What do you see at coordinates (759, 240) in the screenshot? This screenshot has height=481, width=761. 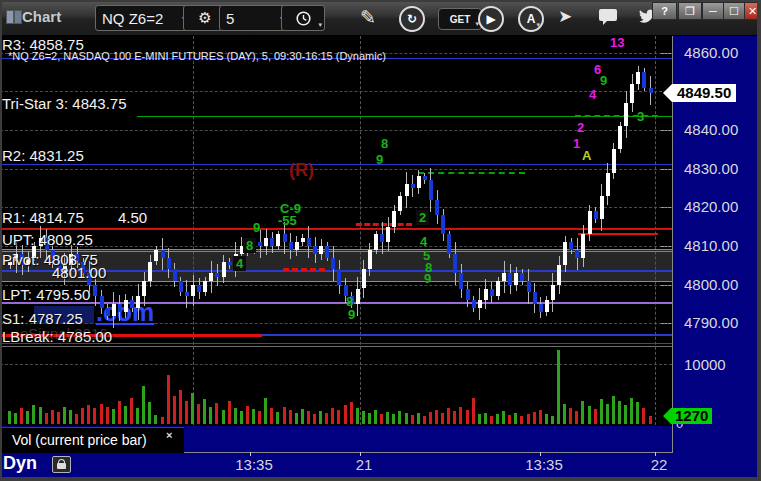 I see `window-border-right` at bounding box center [759, 240].